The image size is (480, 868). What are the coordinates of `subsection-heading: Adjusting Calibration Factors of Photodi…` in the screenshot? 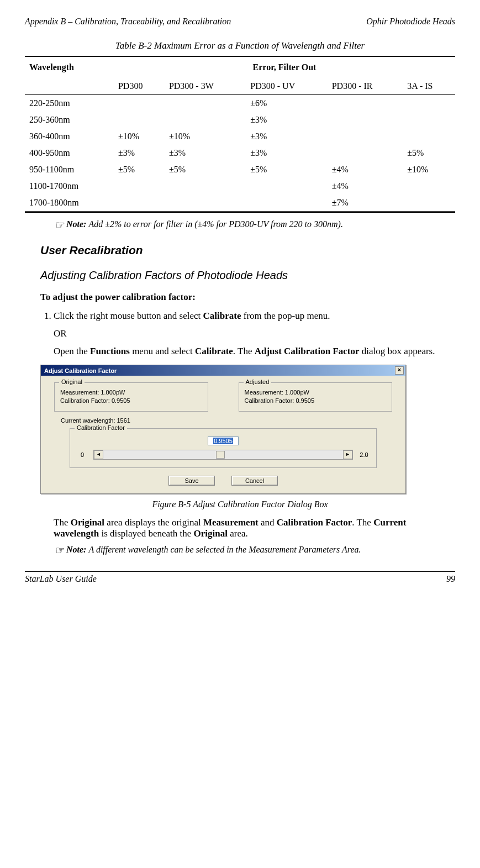 It's located at (247, 275).